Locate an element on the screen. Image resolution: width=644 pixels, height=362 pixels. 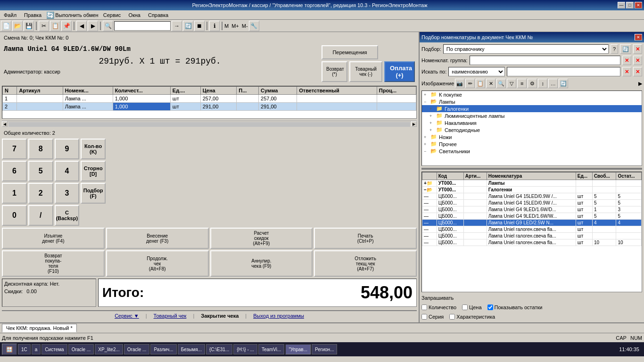
return-btn: Возврат(*) is located at coordinates (335, 72).